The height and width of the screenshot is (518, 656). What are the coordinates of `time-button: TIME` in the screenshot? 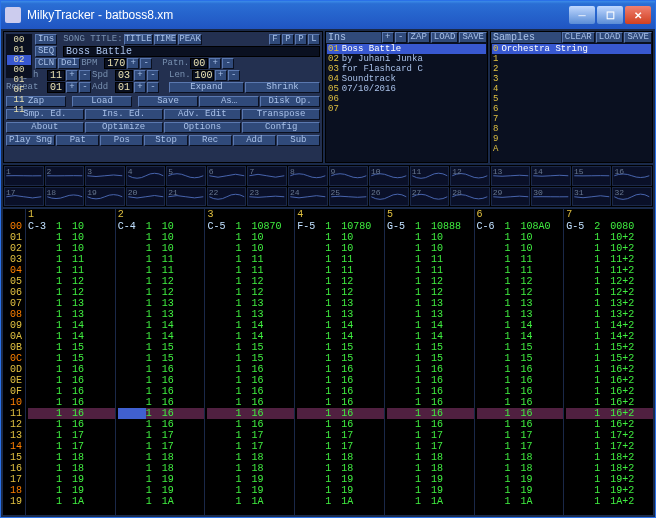 It's located at (166, 40).